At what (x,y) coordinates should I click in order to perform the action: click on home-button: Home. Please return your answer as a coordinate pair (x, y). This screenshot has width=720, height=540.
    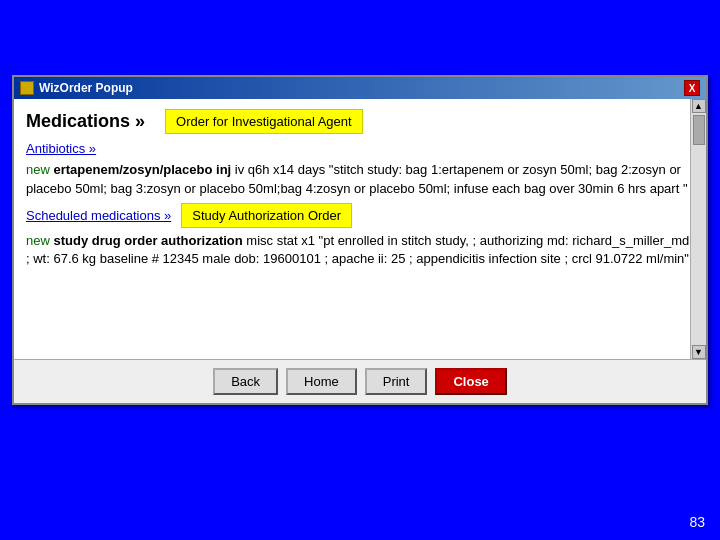
    Looking at the image, I should click on (322, 382).